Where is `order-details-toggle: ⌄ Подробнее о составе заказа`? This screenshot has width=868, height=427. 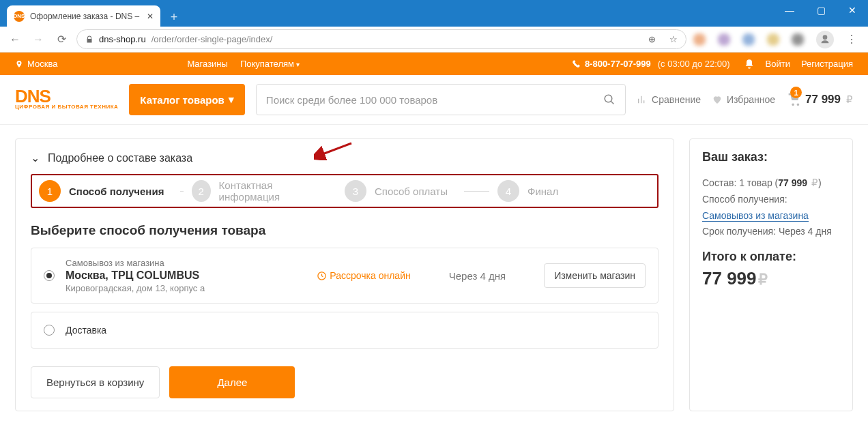
order-details-toggle: ⌄ Подробнее о составе заказа is located at coordinates (345, 158).